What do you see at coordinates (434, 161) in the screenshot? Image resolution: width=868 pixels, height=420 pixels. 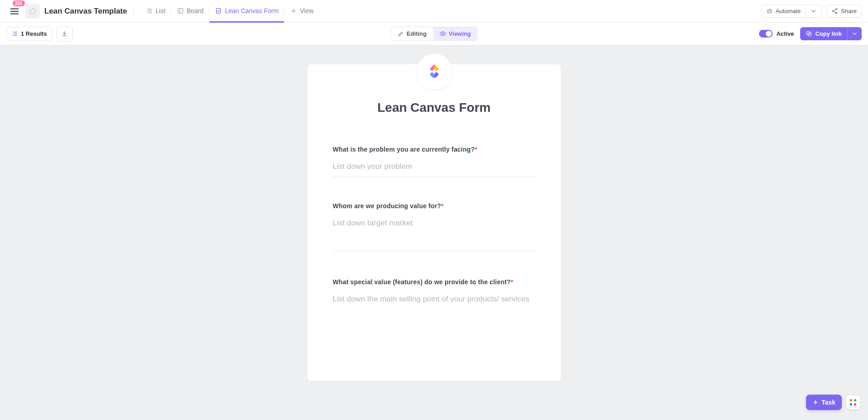 I see `form-field-problem: What is the problem you are currently fa…` at bounding box center [434, 161].